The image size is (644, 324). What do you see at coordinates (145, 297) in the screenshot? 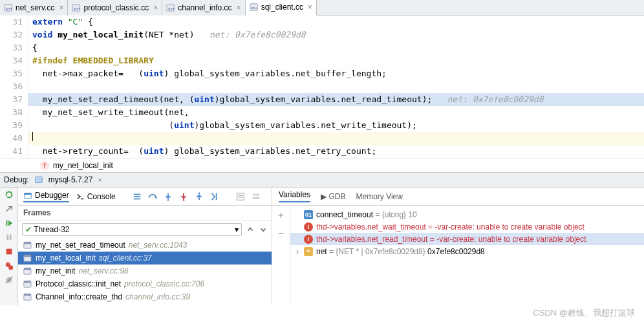
I see `frame-item: Channel_info::create_thd channel_info.cc…` at bounding box center [145, 297].